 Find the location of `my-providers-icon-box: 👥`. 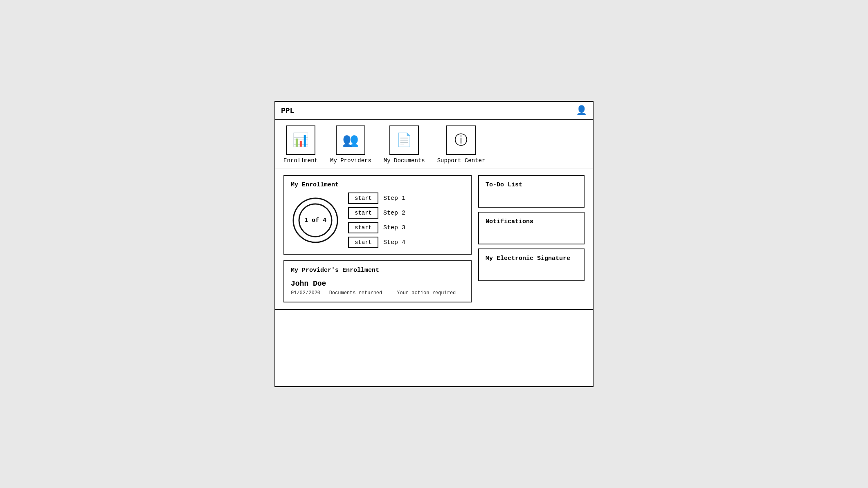

my-providers-icon-box: 👥 is located at coordinates (351, 140).